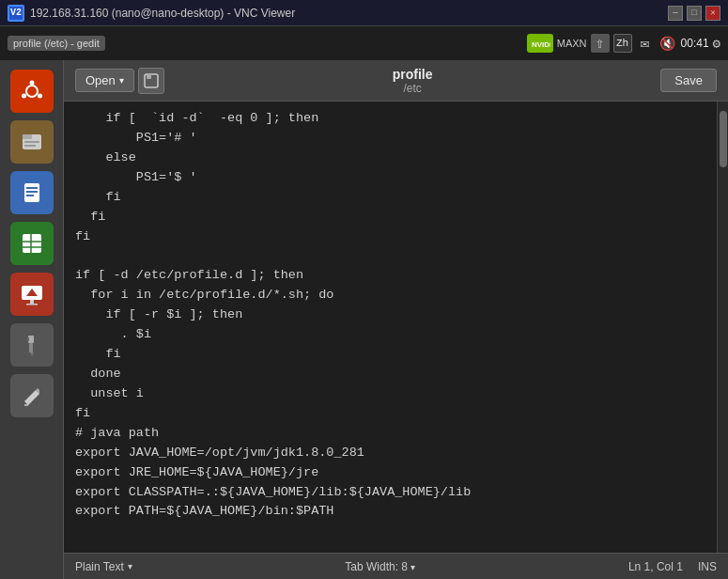  Describe the element at coordinates (151, 81) in the screenshot. I see `new-tab-button` at that location.